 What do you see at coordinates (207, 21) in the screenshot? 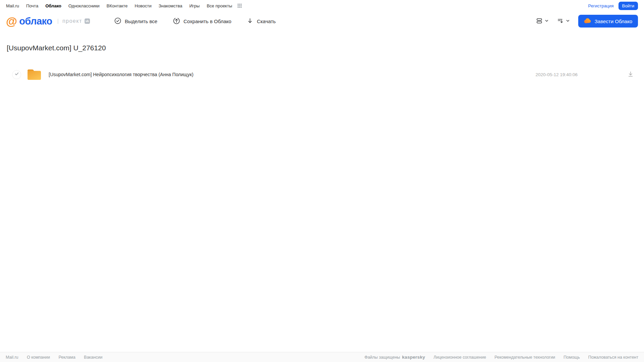
I see `save-to-cloud-label: Сохранить в Облако` at bounding box center [207, 21].